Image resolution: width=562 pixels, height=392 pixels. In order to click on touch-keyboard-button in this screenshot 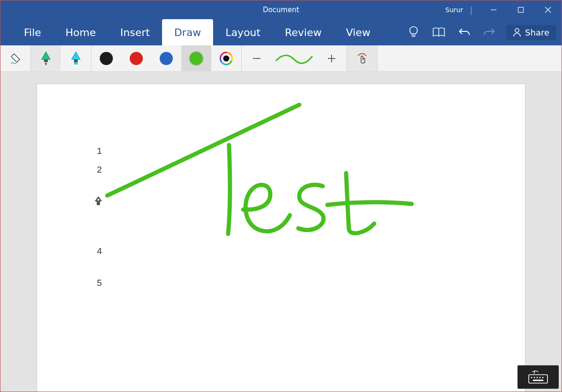, I will do `click(538, 377)`.